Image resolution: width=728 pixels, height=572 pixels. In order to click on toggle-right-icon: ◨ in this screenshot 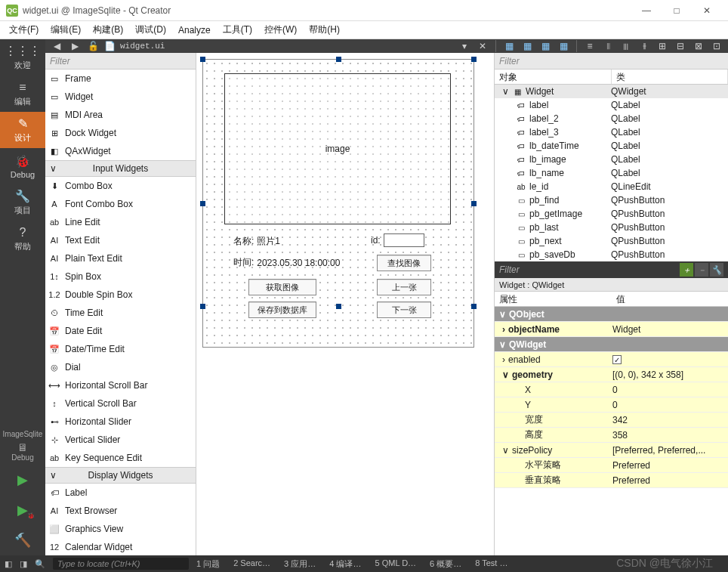, I will do `click(23, 564)`.